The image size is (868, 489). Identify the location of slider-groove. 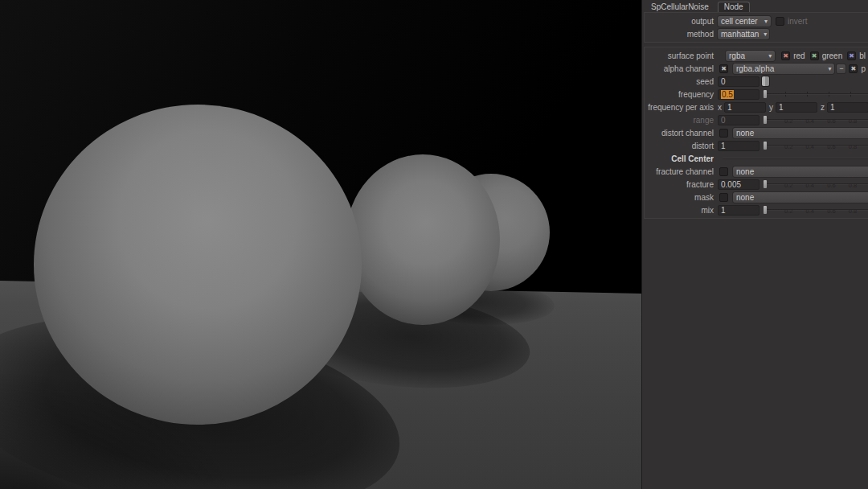
(816, 94).